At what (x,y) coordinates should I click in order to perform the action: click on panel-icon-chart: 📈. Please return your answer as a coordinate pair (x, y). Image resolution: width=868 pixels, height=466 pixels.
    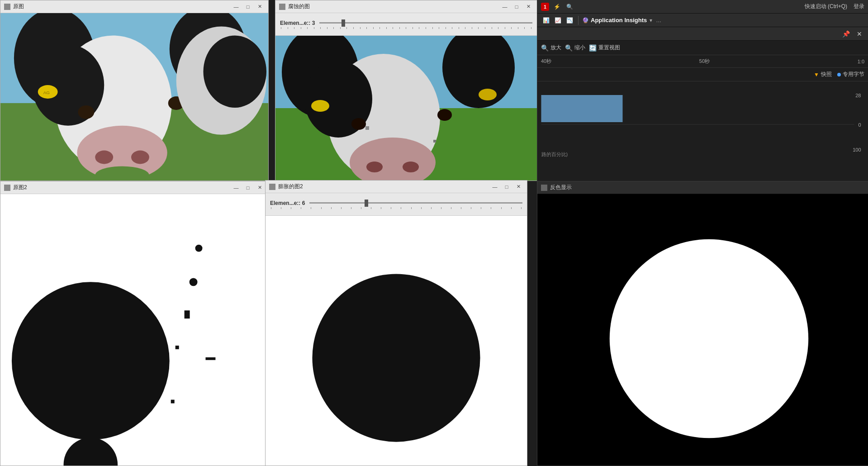
    Looking at the image, I should click on (558, 20).